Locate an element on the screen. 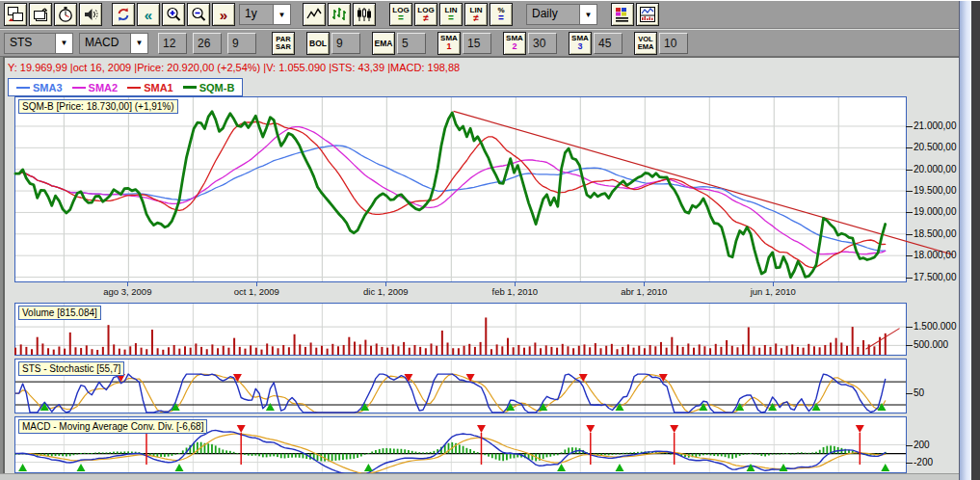  stochastic-panel-label: STS - Stochastic [55,7] is located at coordinates (71, 368).